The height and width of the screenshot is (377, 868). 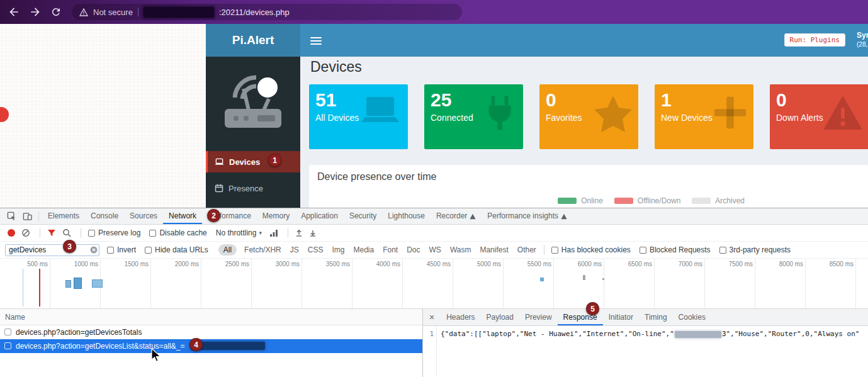 What do you see at coordinates (274, 233) in the screenshot?
I see `network-conditions-icon` at bounding box center [274, 233].